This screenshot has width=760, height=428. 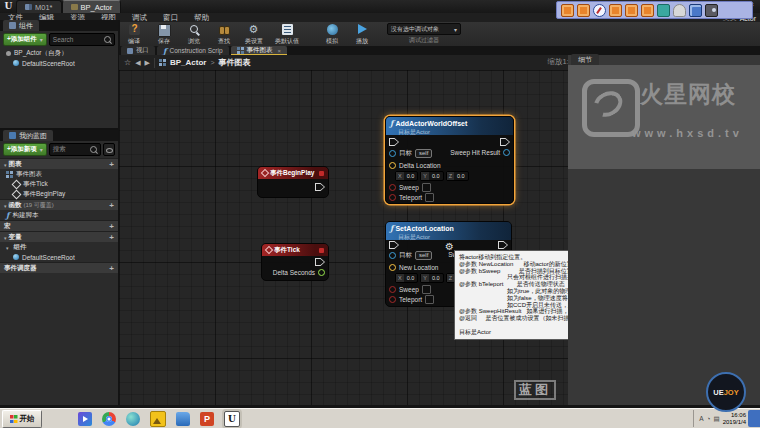 What do you see at coordinates (59, 63) in the screenshot?
I see `component-tree-item: DefaultSceneRoot` at bounding box center [59, 63].